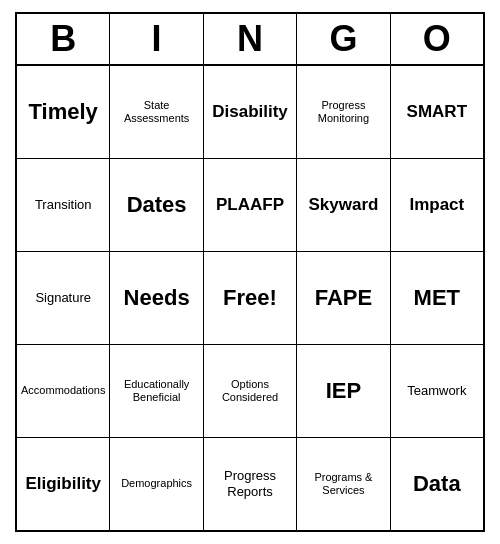 This screenshot has height=544, width=500. I want to click on cell-text-3-3: IEP, so click(344, 391).